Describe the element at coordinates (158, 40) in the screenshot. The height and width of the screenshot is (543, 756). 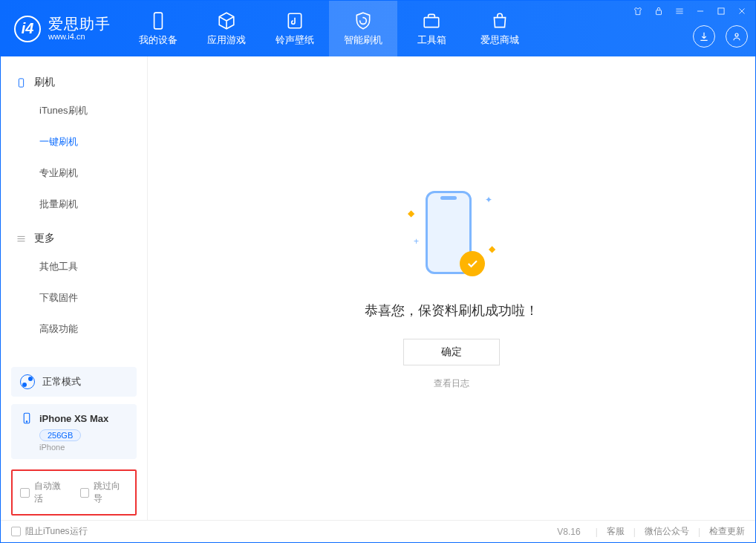
I see `nav-label: 我的设备` at that location.